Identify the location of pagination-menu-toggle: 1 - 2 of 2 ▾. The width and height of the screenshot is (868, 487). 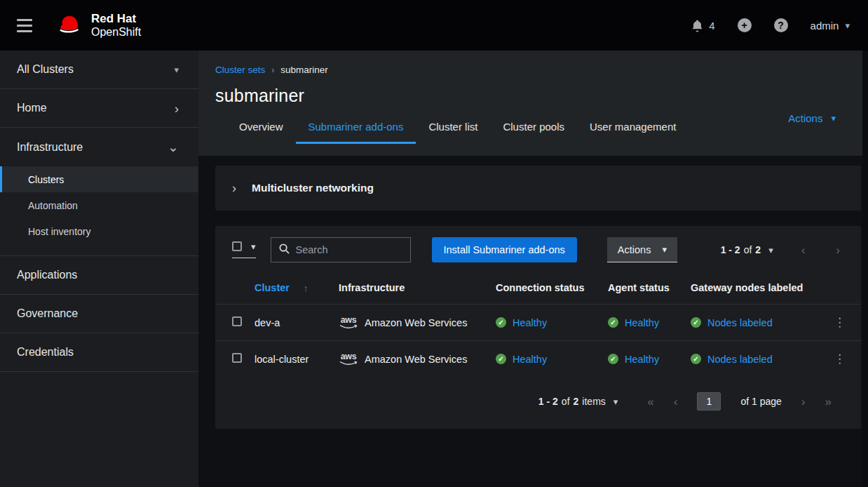
(747, 250).